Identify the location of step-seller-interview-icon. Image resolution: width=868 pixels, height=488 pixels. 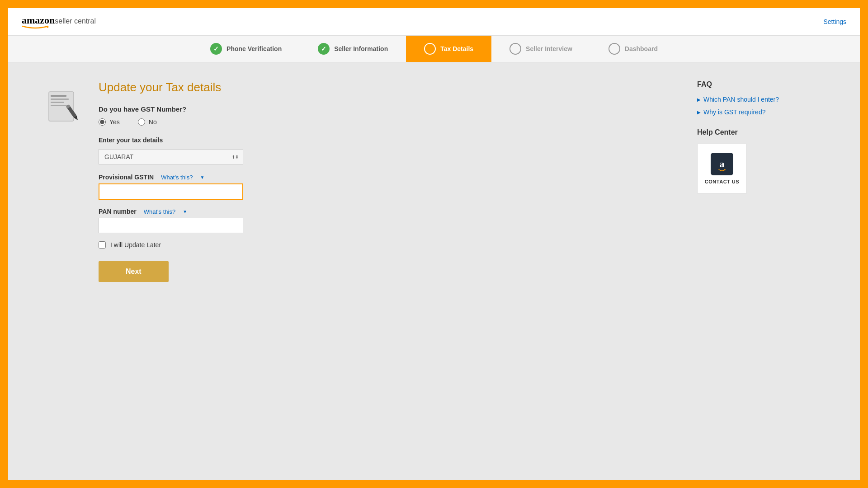
(515, 49).